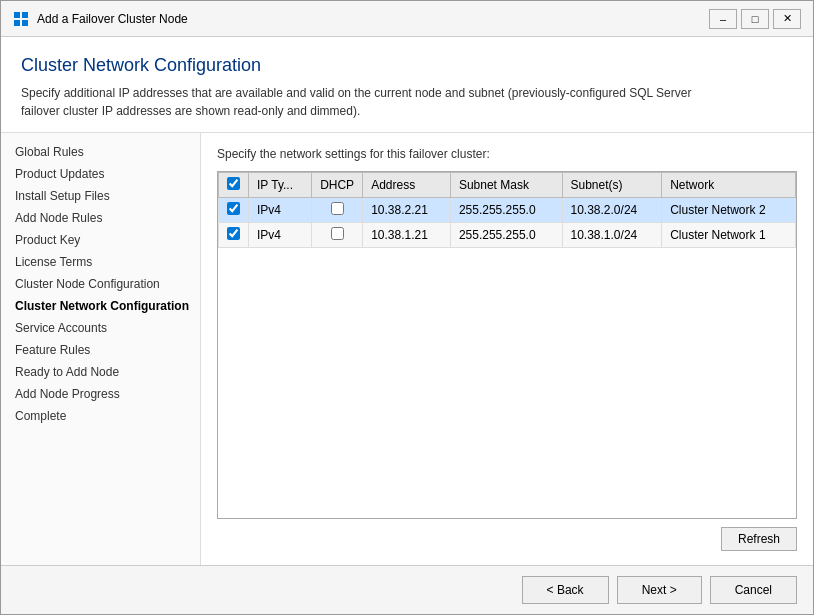 The height and width of the screenshot is (615, 814). I want to click on row2-checkbox-cell, so click(234, 236).